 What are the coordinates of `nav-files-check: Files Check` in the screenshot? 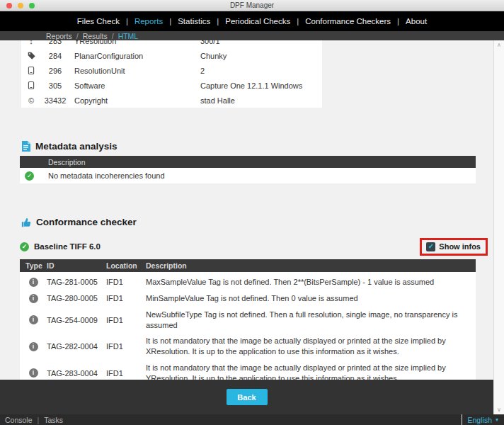 It's located at (98, 21).